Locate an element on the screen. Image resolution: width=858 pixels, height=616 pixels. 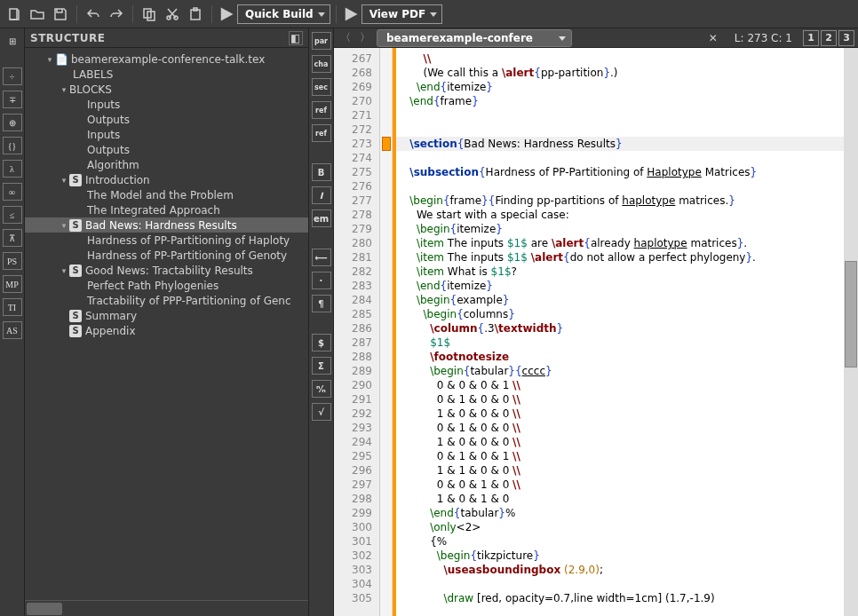
code-line-300: \only<2> is located at coordinates (620, 527).